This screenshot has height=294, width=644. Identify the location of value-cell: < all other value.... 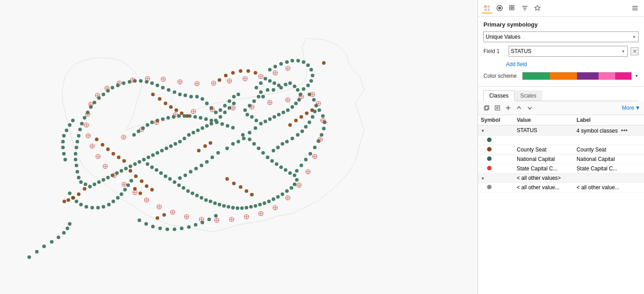
(544, 188).